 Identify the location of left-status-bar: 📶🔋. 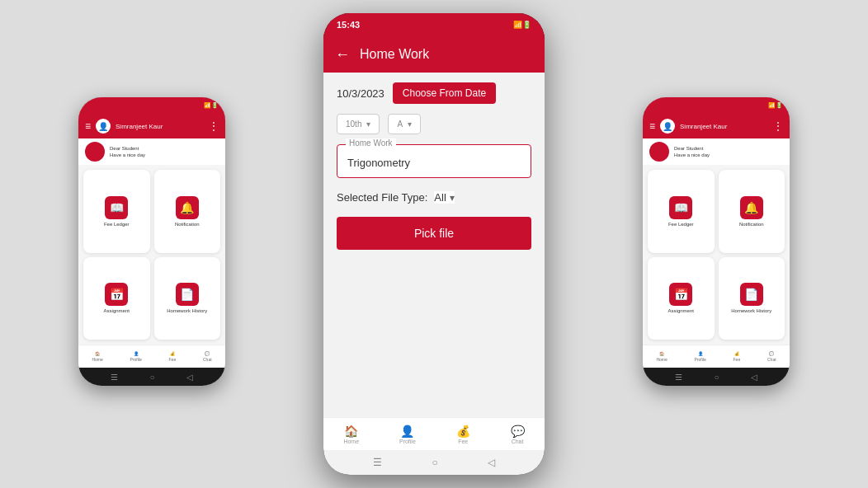
(152, 106).